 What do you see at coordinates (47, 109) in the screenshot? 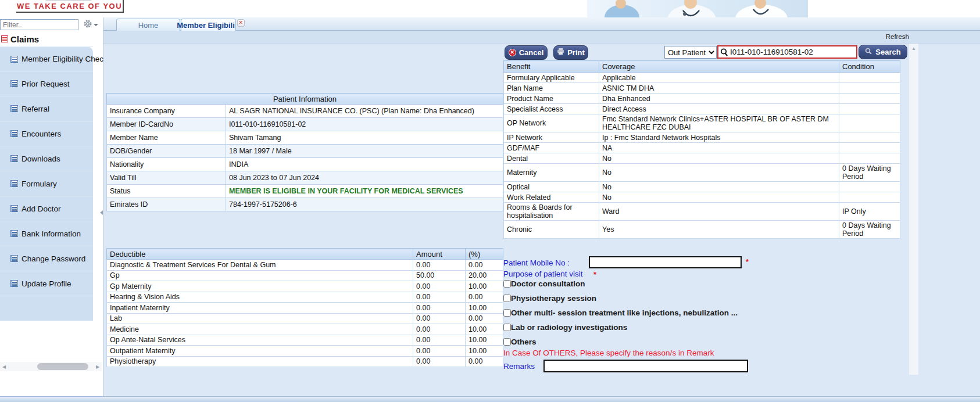
I see `sidebar-item-referral: Referral` at bounding box center [47, 109].